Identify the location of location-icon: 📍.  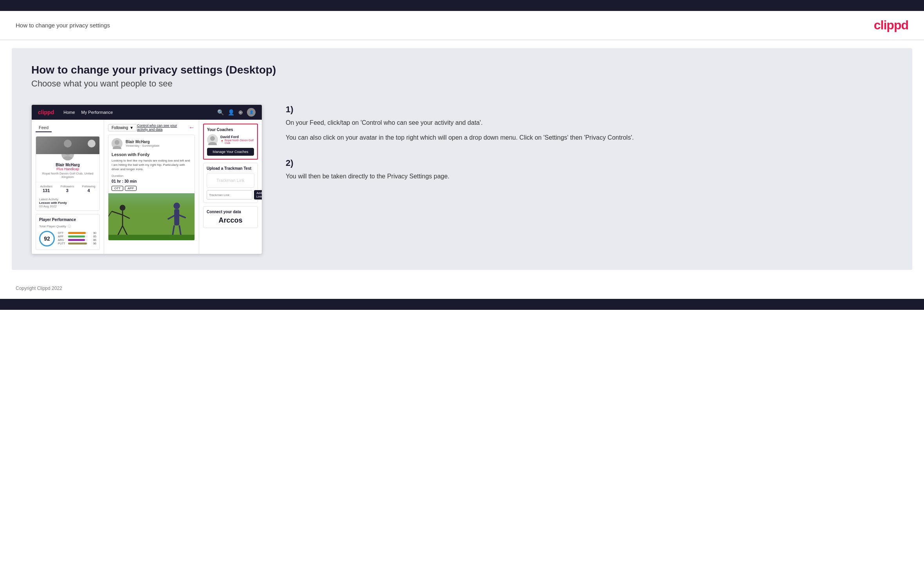
(222, 142).